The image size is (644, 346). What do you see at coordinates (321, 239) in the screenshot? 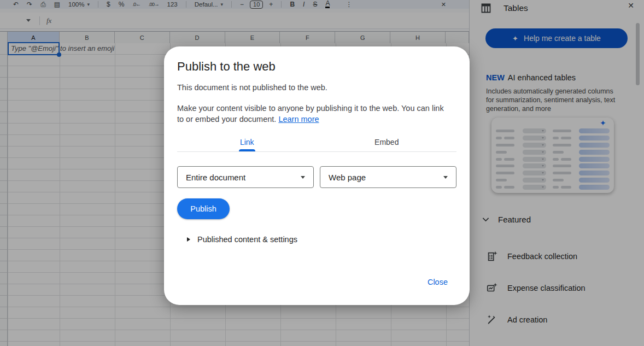
I see `published-content-settings-expander: Published content & settings` at bounding box center [321, 239].